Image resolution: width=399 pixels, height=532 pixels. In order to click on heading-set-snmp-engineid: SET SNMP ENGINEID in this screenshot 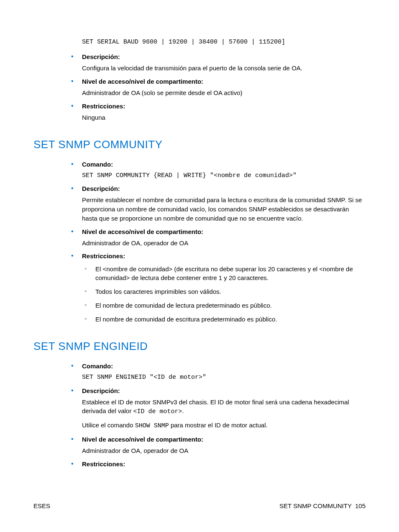, I will do `click(200, 346)`.